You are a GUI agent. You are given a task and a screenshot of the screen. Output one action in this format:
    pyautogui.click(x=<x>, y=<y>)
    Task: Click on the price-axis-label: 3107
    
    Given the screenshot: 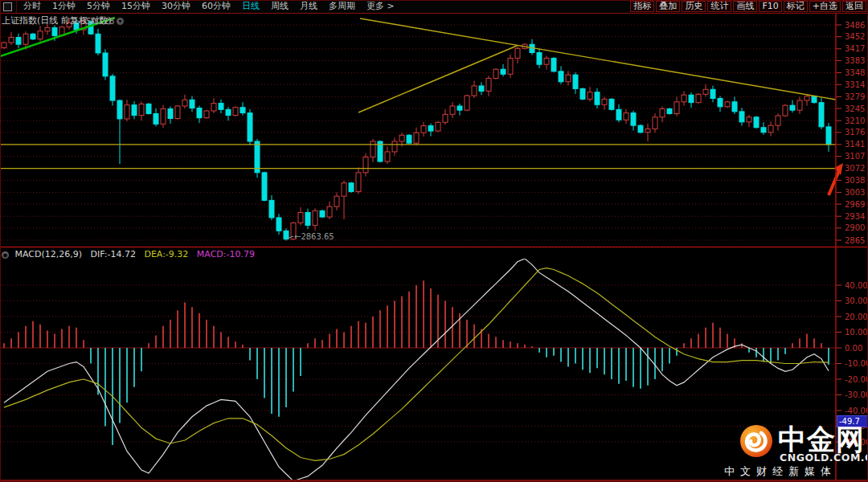 What is the action you would take?
    pyautogui.click(x=855, y=156)
    